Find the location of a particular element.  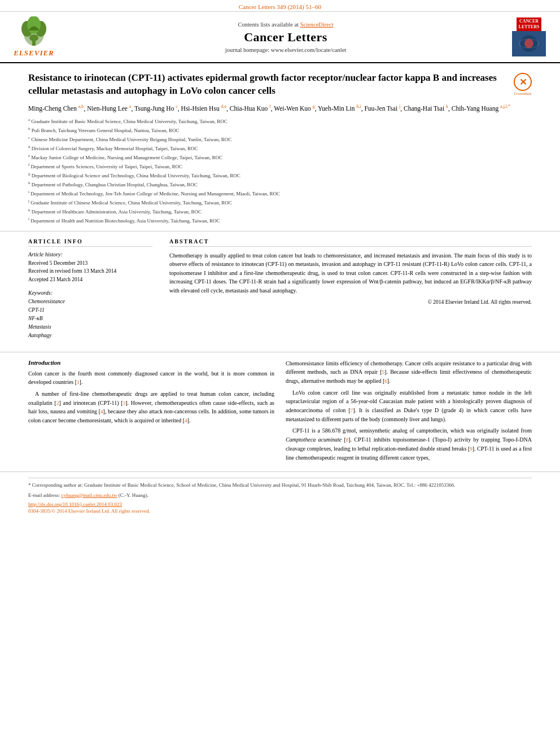

ref-2: 2 is located at coordinates (58, 403).